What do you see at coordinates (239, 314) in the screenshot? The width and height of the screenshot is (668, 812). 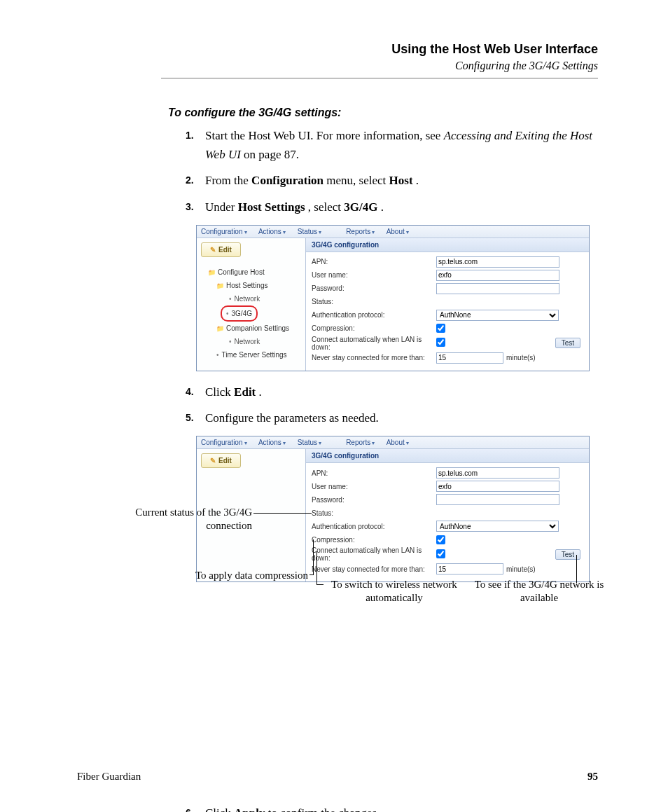 I see `tree-3g4g-highlighted: 3G/4G` at bounding box center [239, 314].